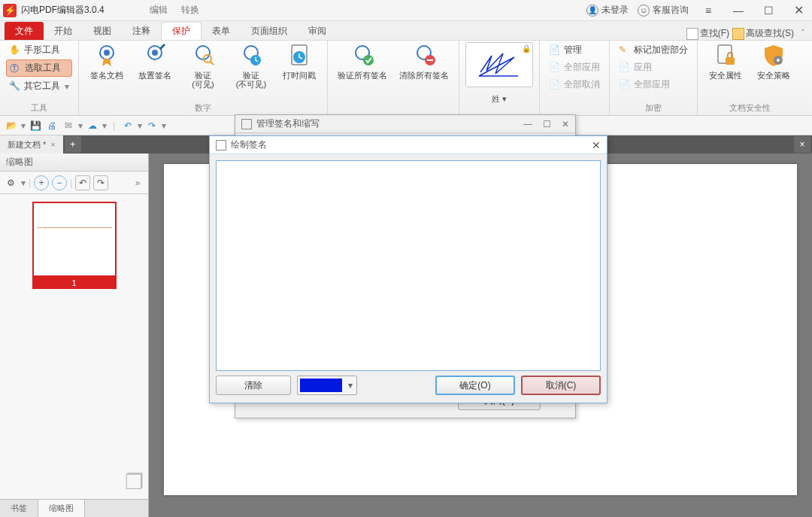 The width and height of the screenshot is (812, 517). What do you see at coordinates (802, 144) in the screenshot?
I see `close-all-tabs-button: ×` at bounding box center [802, 144].